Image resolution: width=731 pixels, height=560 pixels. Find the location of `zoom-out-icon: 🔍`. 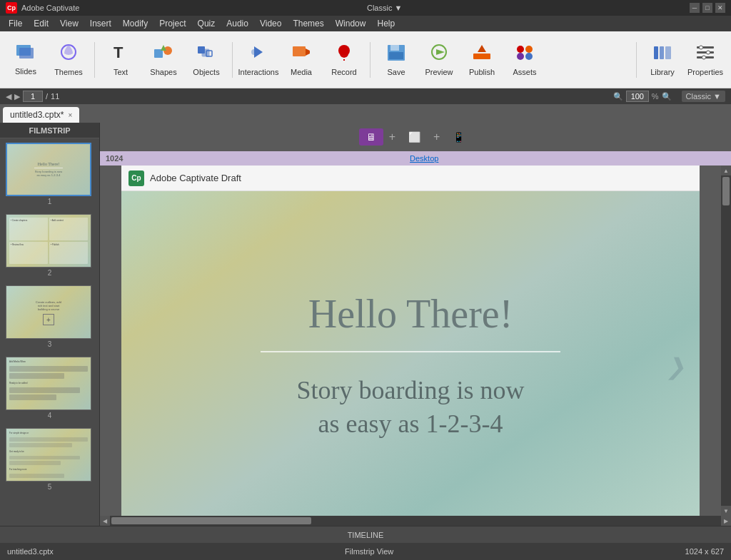

zoom-out-icon: 🔍 is located at coordinates (618, 97).